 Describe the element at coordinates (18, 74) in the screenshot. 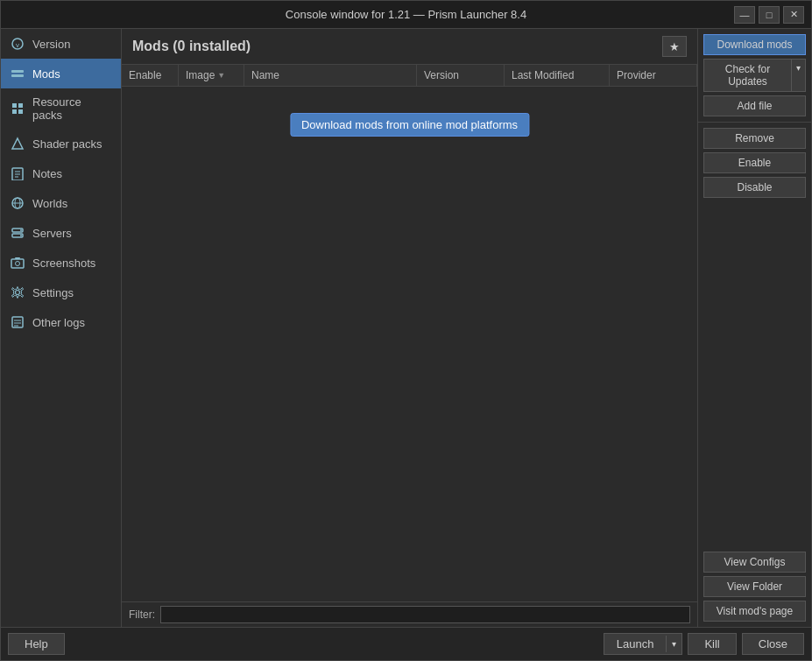

I see `mods-icon` at that location.